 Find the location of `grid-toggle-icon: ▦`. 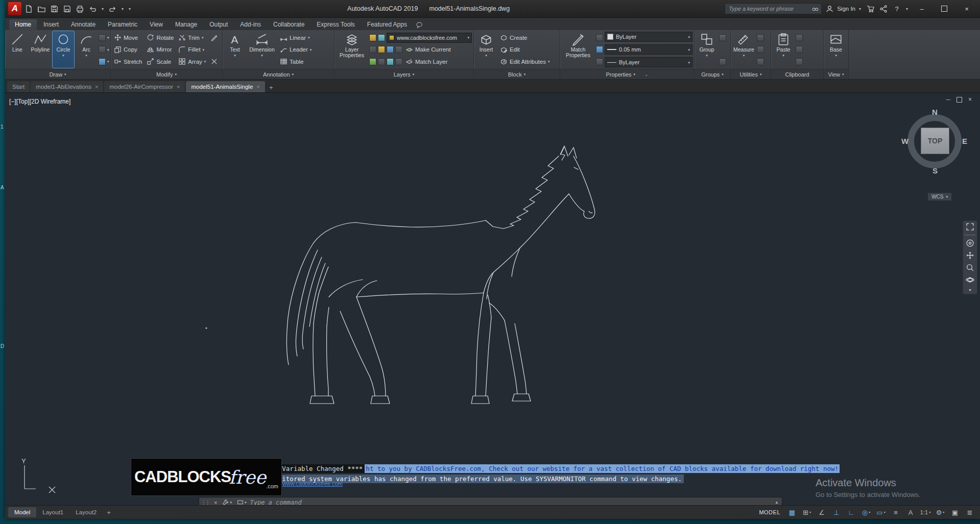

grid-toggle-icon: ▦ is located at coordinates (792, 512).